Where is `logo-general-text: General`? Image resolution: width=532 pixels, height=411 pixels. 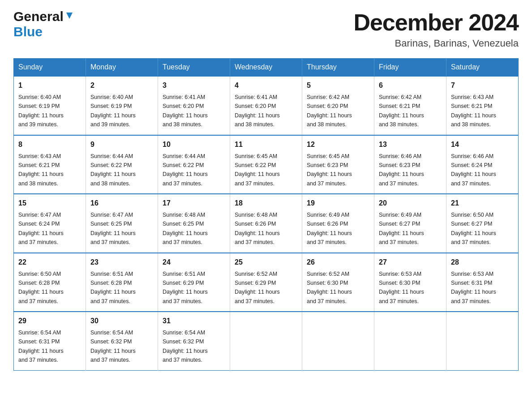
logo-general-text: General is located at coordinates (39, 17).